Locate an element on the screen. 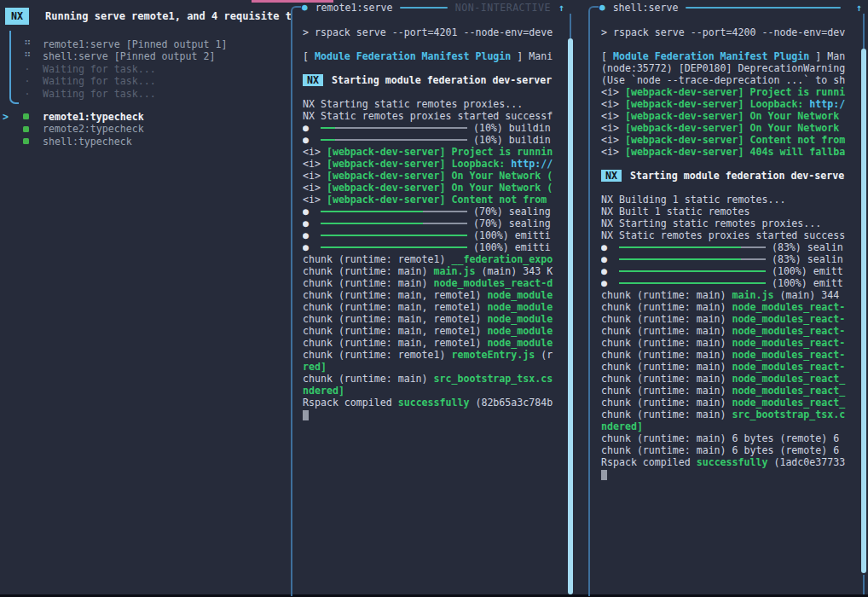  task-status-square-icon is located at coordinates (26, 142).